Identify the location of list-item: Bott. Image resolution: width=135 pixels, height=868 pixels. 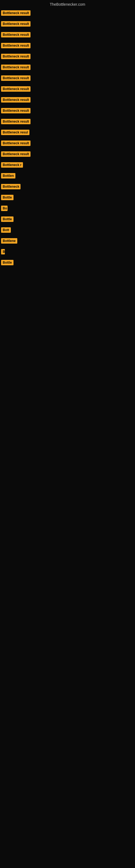
(68, 230).